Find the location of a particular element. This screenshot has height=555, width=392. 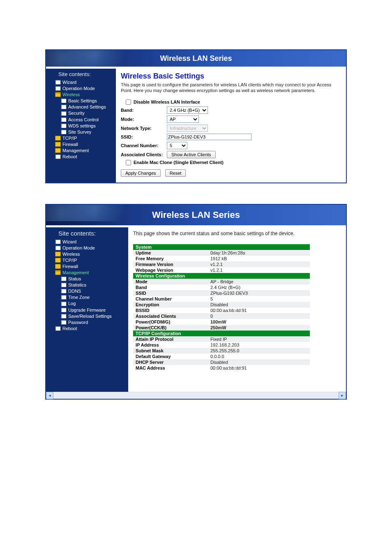

tree-item-label: Save/Reload Settings is located at coordinates (90, 316).